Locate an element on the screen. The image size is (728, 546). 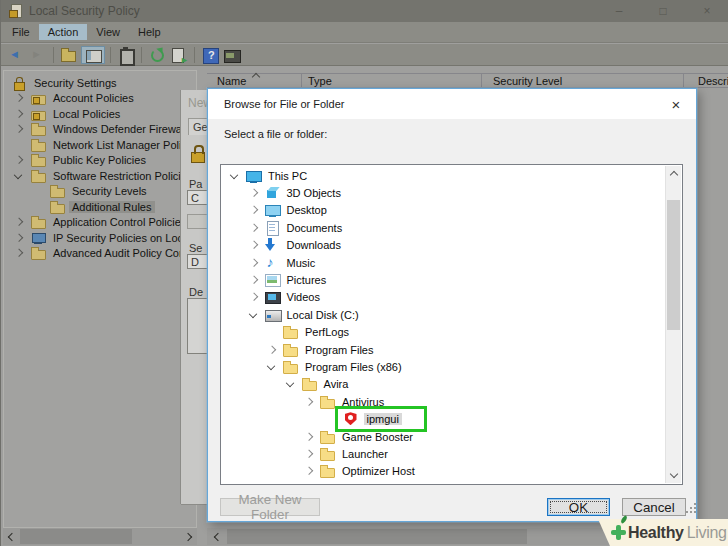
tree-item-security-levels: Security Levels is located at coordinates (100, 192).